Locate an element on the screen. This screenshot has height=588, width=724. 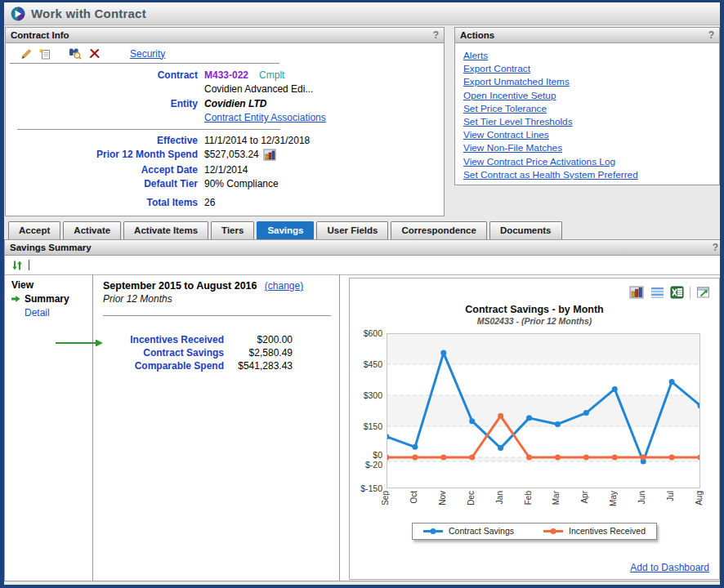
field-label: Accept Date is located at coordinates (105, 170).